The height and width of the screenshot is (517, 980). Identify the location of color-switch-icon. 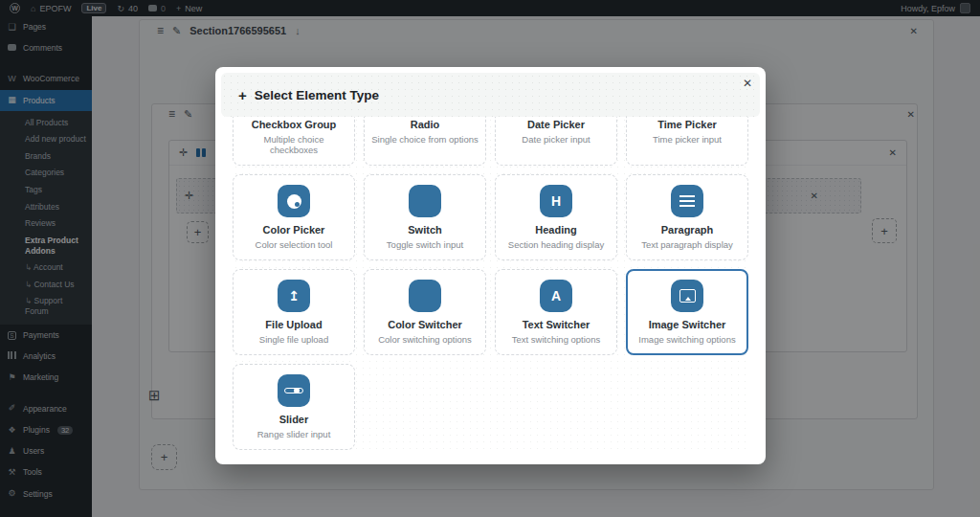
(425, 296).